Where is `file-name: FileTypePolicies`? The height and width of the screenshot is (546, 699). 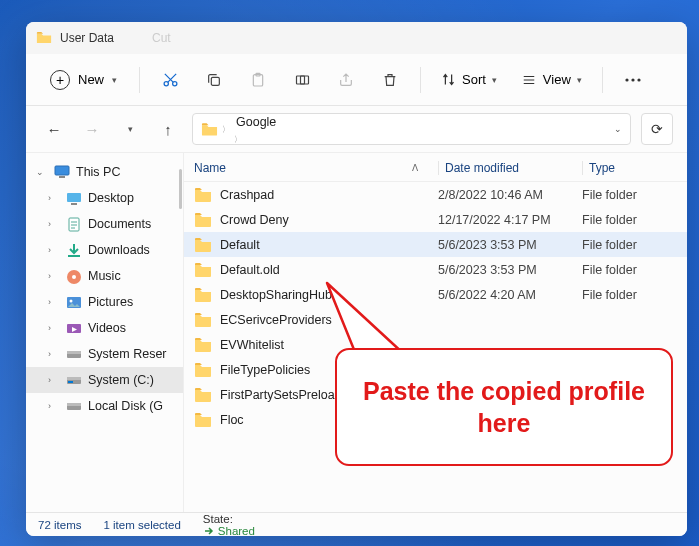 file-name: FileTypePolicies is located at coordinates (265, 370).